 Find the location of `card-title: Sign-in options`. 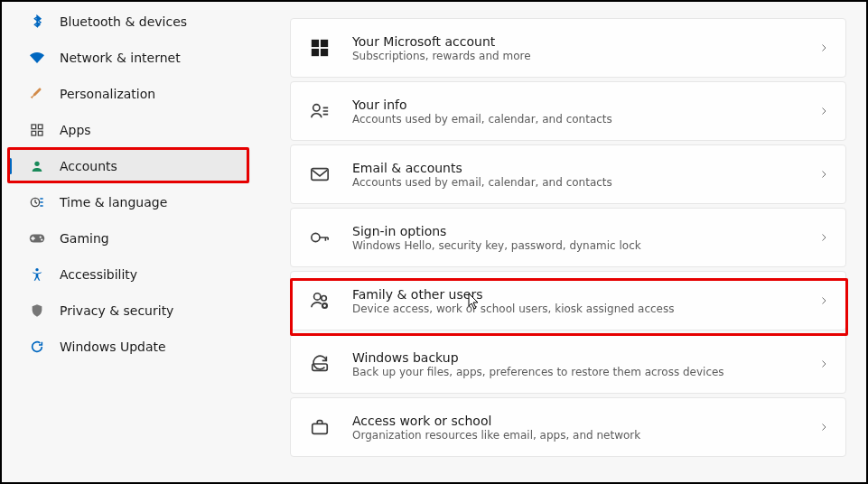

card-title: Sign-in options is located at coordinates (497, 231).